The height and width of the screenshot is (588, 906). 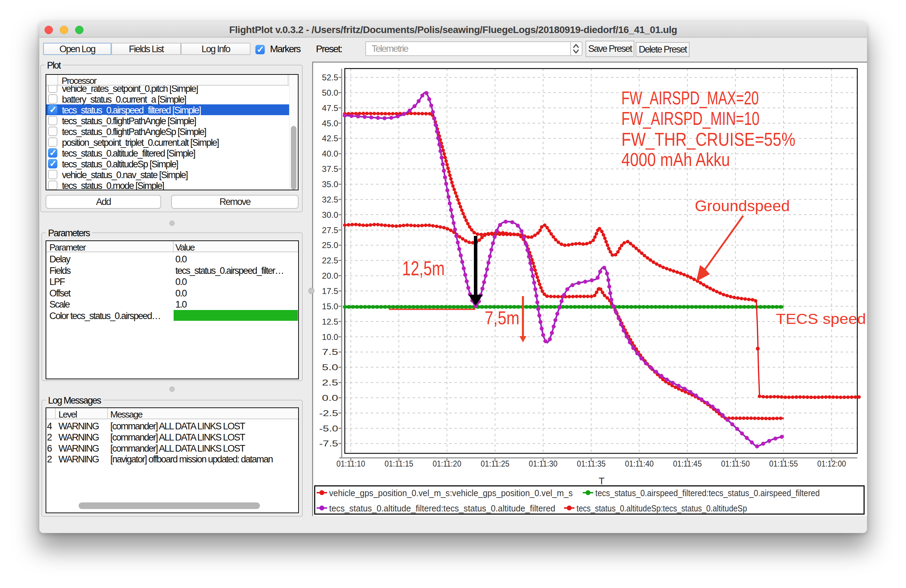 I want to click on svg-text:tecs_status_0.altitude_filtere: tecs_status_0.altitude_filtered:tecs_sta…, so click(x=442, y=508).